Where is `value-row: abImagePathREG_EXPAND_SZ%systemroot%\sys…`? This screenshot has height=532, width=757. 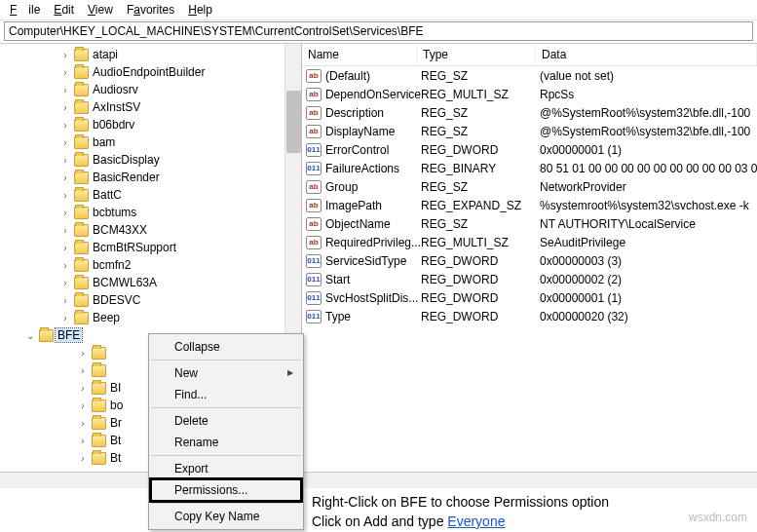
value-row: abImagePathREG_EXPAND_SZ%systemroot%\sys… is located at coordinates (530, 205).